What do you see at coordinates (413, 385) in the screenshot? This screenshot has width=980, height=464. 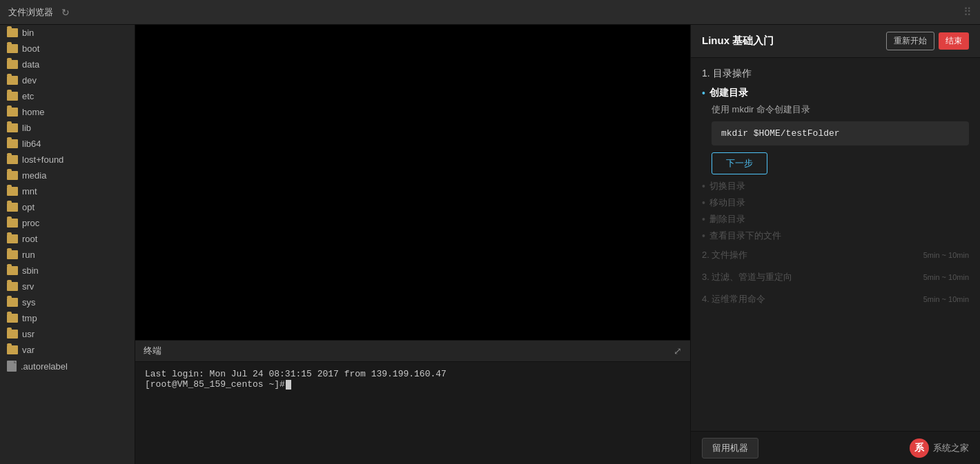 I see `terminal-prompt-line: [root@VM_85_159_centos ~]#` at bounding box center [413, 385].